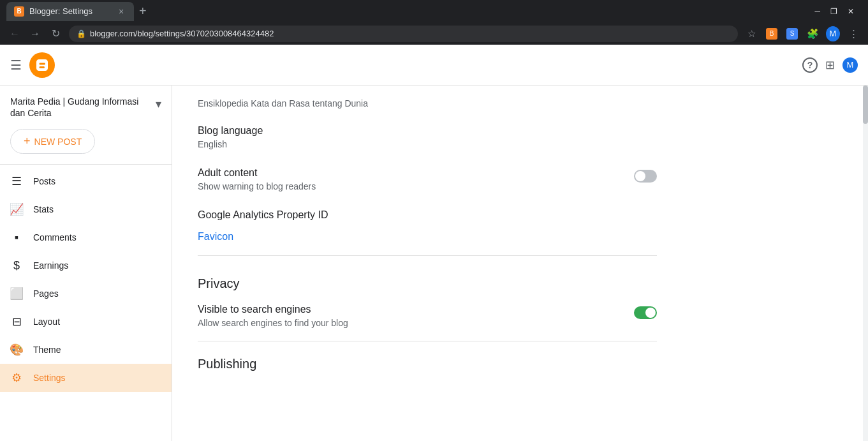  What do you see at coordinates (427, 100) in the screenshot?
I see `blog-description: Ensiklopedia Kata dan Rasa tentang Dunia` at bounding box center [427, 100].